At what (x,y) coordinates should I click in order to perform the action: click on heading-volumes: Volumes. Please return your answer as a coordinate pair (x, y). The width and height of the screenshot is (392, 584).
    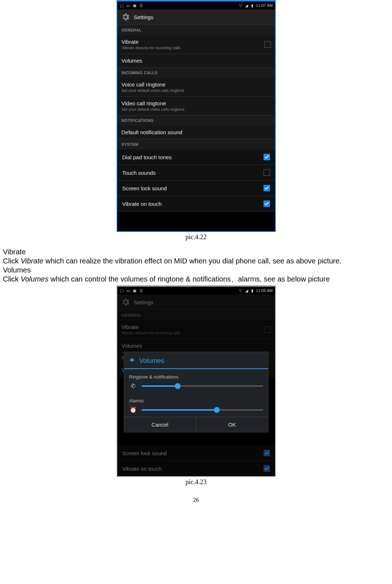
    Looking at the image, I should click on (196, 270).